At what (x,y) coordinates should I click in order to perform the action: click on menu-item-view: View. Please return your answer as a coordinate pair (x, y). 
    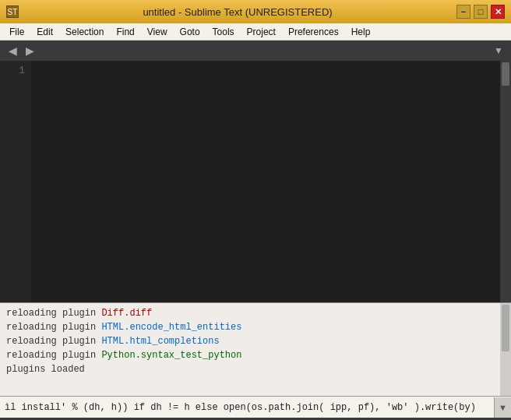
    Looking at the image, I should click on (157, 32).